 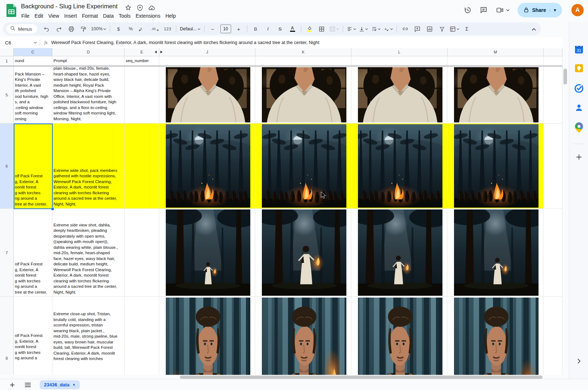 What do you see at coordinates (190, 29) in the screenshot?
I see `font-select: Defaul...` at bounding box center [190, 29].